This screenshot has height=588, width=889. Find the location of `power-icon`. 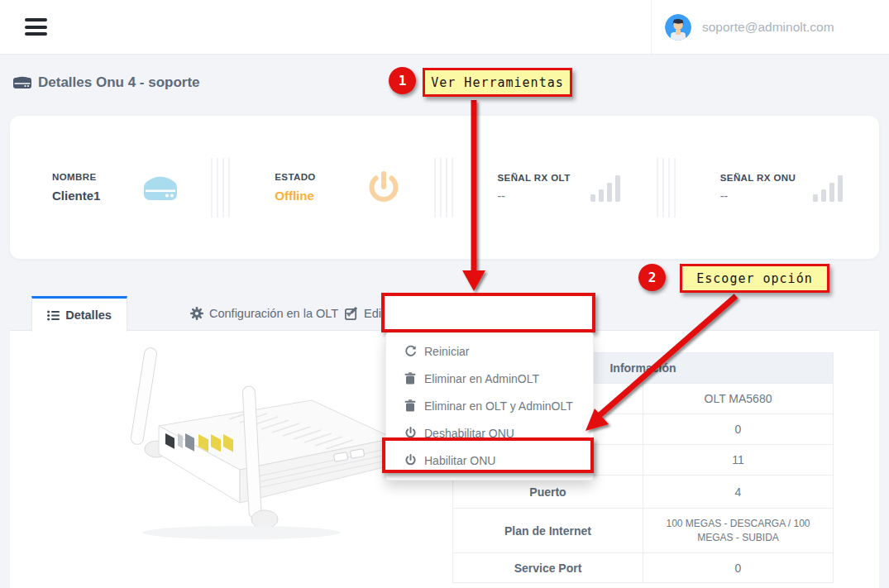

power-icon is located at coordinates (384, 188).